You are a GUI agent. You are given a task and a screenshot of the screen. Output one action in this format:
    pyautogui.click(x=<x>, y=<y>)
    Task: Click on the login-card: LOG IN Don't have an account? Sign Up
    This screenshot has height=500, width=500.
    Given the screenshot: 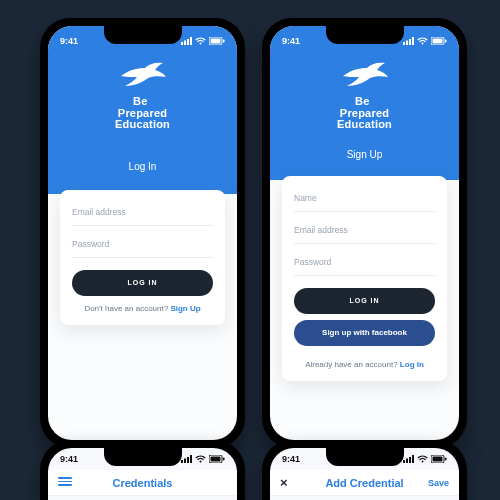 What is the action you would take?
    pyautogui.click(x=142, y=258)
    